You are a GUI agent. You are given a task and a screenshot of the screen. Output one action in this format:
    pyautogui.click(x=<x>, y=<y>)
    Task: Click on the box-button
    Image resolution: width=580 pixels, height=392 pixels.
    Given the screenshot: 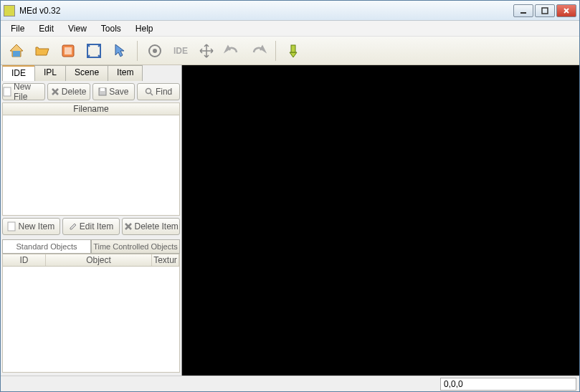 What is the action you would take?
    pyautogui.click(x=68, y=51)
    